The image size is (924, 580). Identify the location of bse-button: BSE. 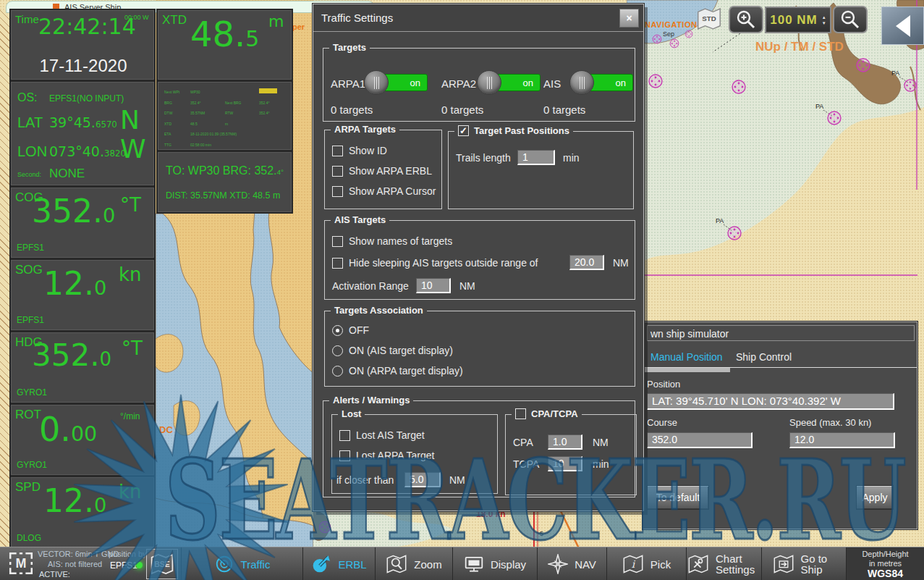
(162, 564).